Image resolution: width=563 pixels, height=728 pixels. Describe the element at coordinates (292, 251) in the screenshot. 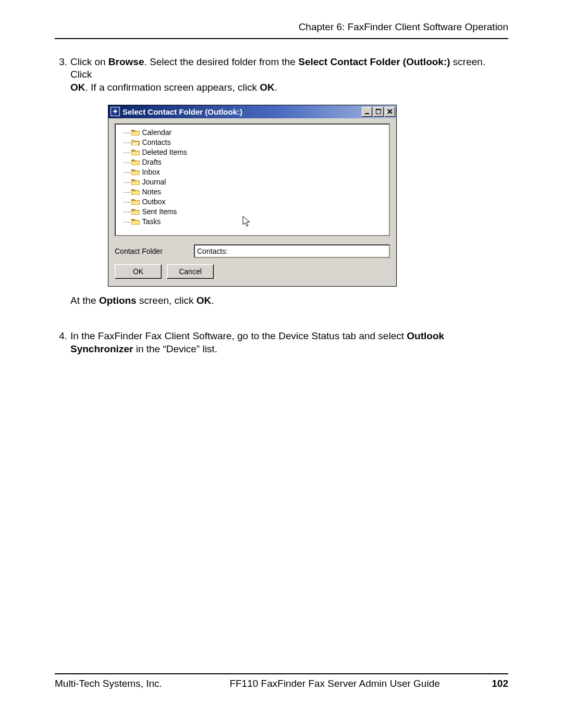

I see `contact-folder-input: Contacts:` at that location.